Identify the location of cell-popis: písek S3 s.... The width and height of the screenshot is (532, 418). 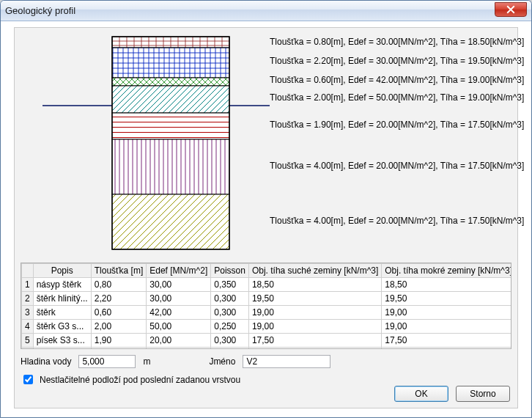
(62, 340).